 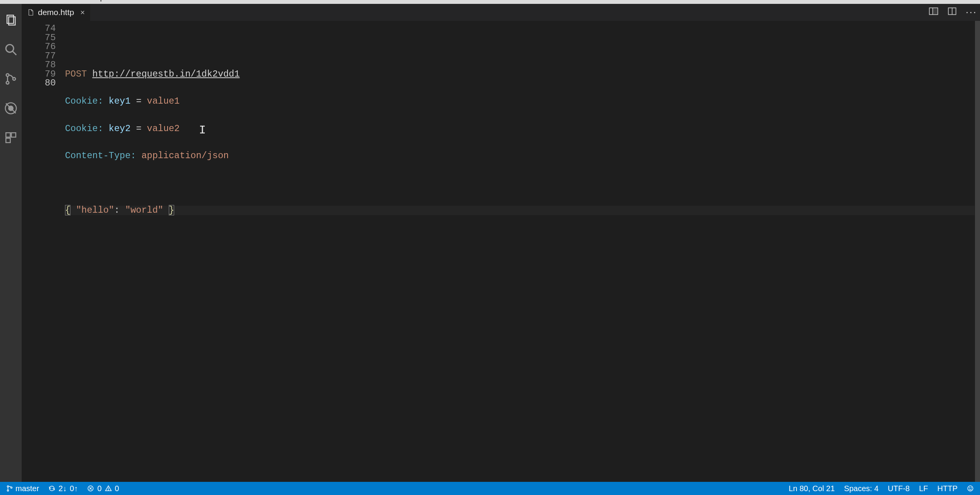 I want to click on extensions-icon, so click(x=11, y=138).